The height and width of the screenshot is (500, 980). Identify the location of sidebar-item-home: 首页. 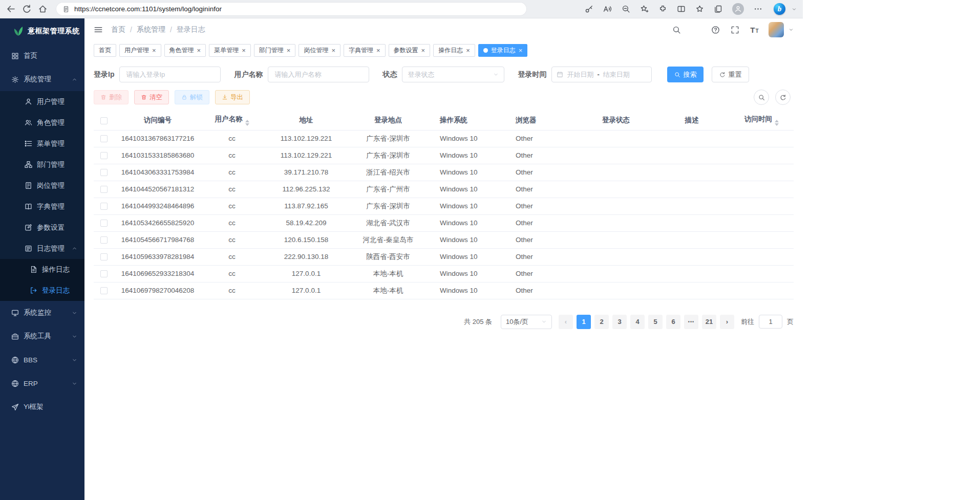
(42, 56).